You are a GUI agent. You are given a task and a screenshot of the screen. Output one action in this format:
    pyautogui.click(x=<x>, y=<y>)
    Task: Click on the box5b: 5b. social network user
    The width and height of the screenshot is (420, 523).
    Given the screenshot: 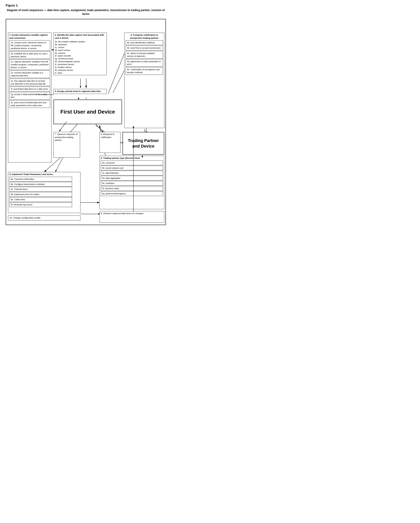 What is the action you would take?
    pyautogui.click(x=132, y=168)
    